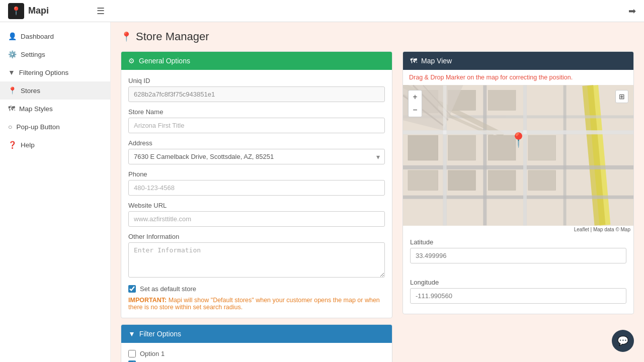  What do you see at coordinates (33, 54) in the screenshot?
I see `sidebar-label-settings: Settings` at bounding box center [33, 54].